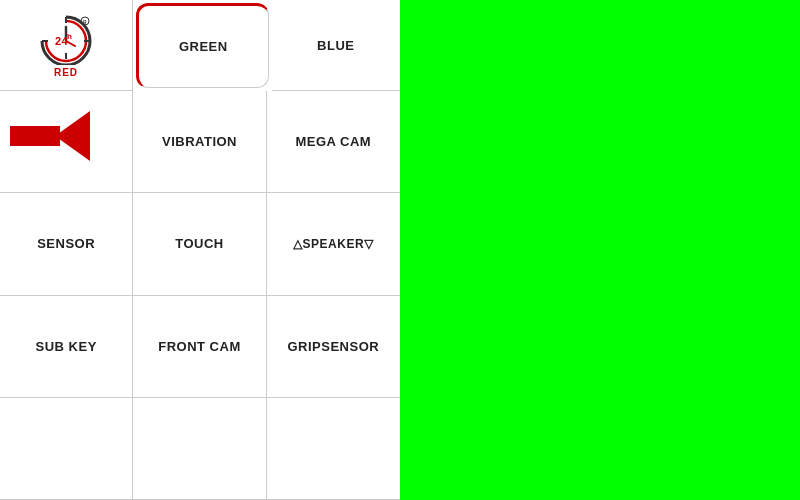 This screenshot has width=800, height=500. What do you see at coordinates (200, 347) in the screenshot?
I see `front-cam-button: FRONT CAM` at bounding box center [200, 347].